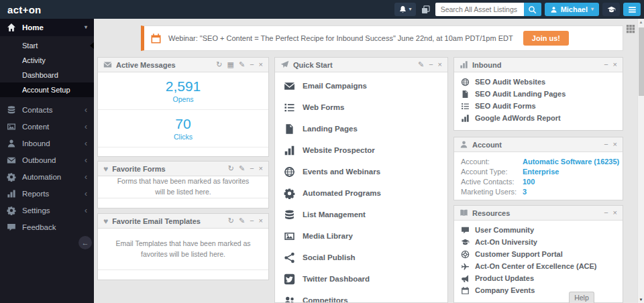  I want to click on sidebar-item-start: Start, so click(47, 46).